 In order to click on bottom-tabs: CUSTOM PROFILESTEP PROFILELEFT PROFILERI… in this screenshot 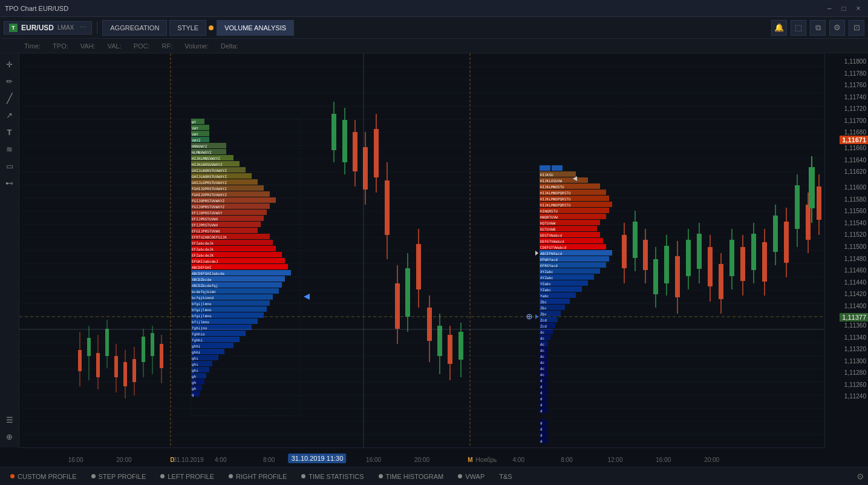, I will do `click(434, 476)`.